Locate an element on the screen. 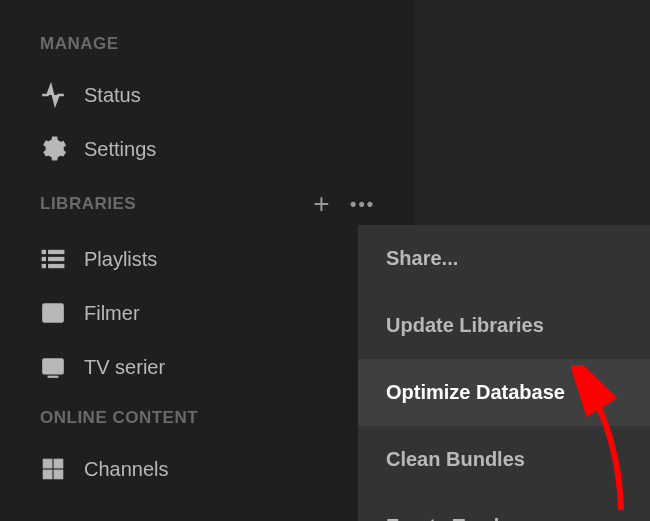  sidebar-item-tvserier: TV serier is located at coordinates (208, 367).